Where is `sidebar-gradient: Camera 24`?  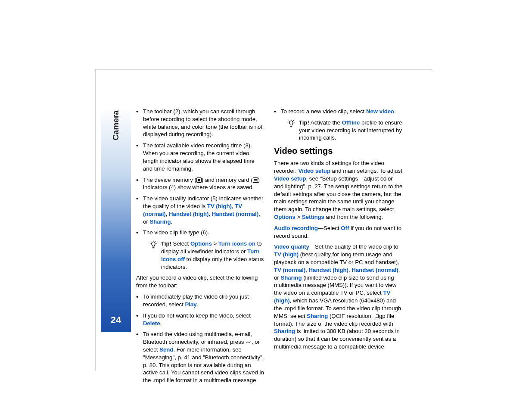 sidebar-gradient: Camera 24 is located at coordinates (116, 220).